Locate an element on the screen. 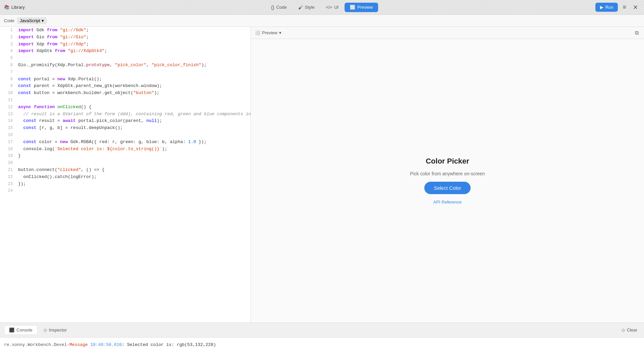  preview-subtitle: Pick color from anywhere on-screen is located at coordinates (447, 174).